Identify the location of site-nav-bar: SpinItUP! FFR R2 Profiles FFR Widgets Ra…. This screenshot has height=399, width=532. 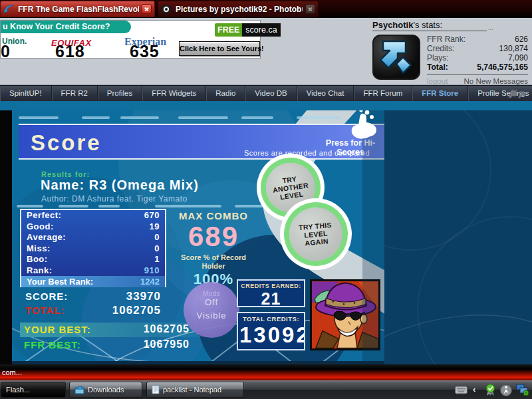
(266, 93).